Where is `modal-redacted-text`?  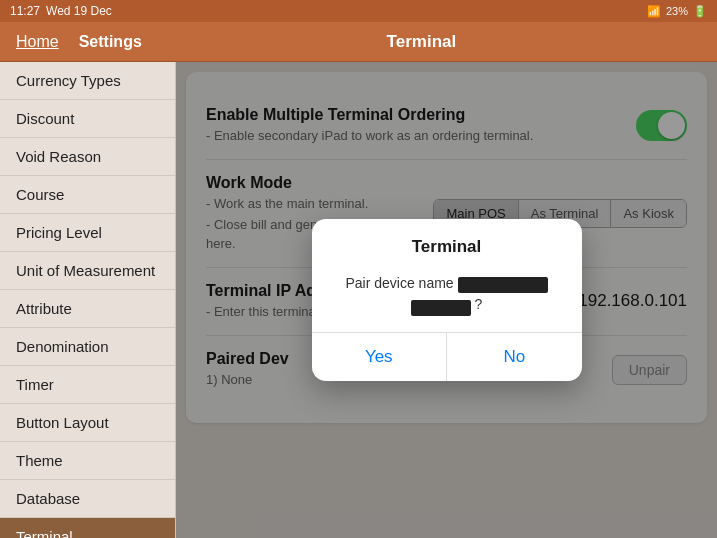
modal-redacted-text is located at coordinates (503, 285).